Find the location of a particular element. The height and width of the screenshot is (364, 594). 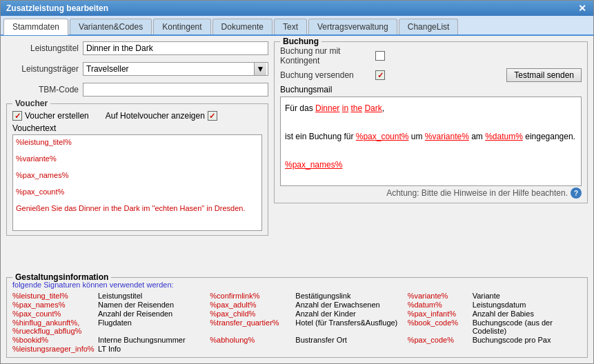

gestaltung-group-label: Gestaltungsinformation is located at coordinates (62, 277).